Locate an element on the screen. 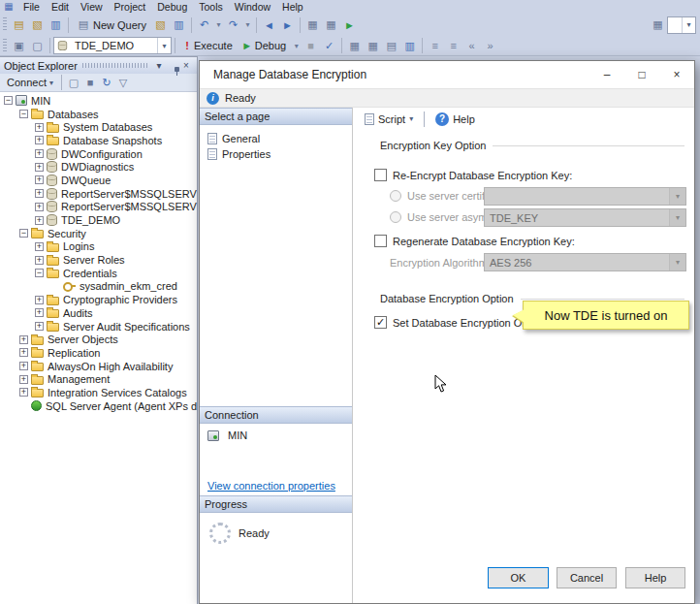  redo-icon: ↷ is located at coordinates (233, 25).